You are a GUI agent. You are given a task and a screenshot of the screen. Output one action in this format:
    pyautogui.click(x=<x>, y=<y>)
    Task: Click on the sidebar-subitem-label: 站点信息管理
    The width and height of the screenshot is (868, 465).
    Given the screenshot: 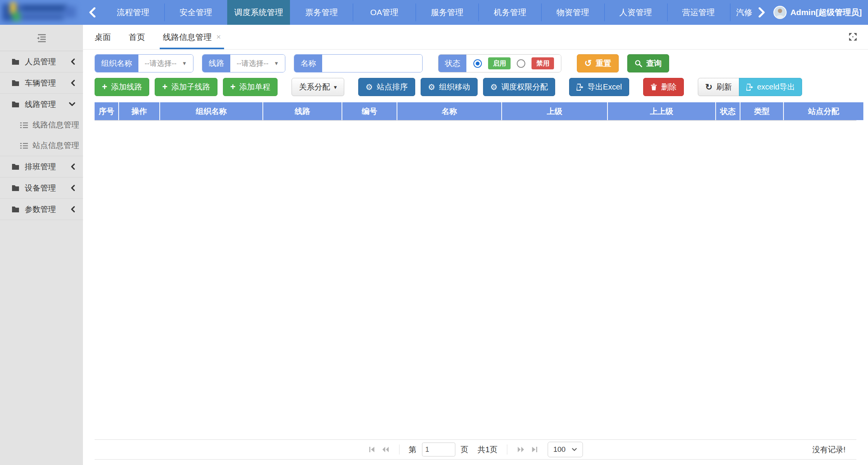 What is the action you would take?
    pyautogui.click(x=56, y=146)
    